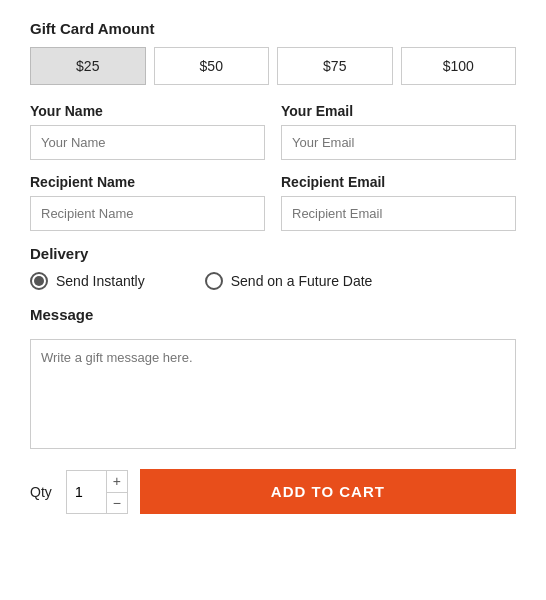 This screenshot has height=600, width=546. Describe the element at coordinates (273, 28) in the screenshot. I see `gift-card-amount-title: Gift Card Amount` at that location.